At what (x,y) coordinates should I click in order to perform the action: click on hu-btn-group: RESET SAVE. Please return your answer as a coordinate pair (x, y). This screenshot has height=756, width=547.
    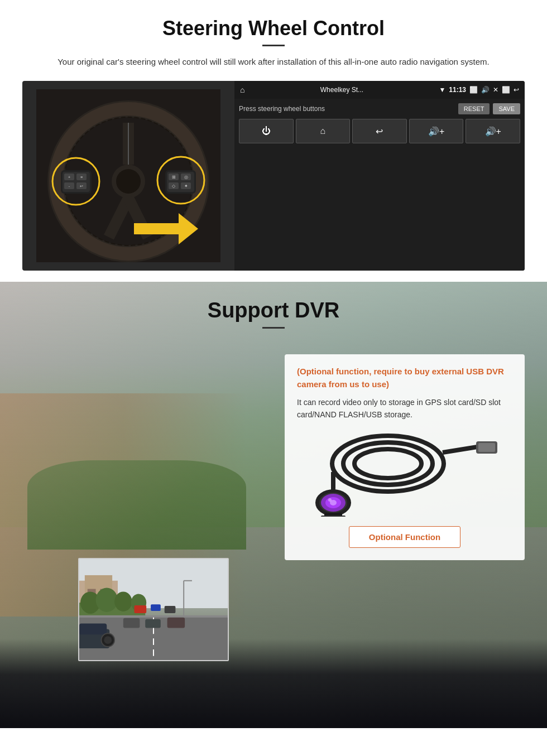
    Looking at the image, I should click on (489, 109).